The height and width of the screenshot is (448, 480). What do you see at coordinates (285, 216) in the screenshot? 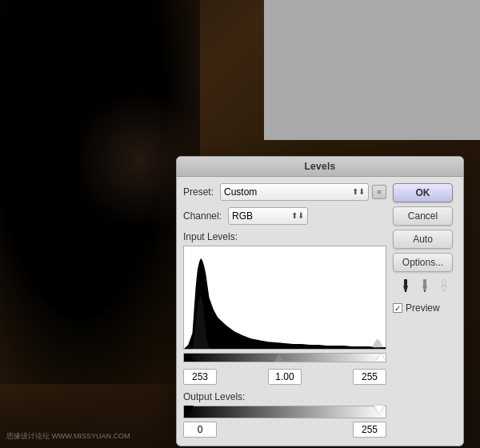
I see `channel-row: Channel: RGB ⬆⬇` at bounding box center [285, 216].